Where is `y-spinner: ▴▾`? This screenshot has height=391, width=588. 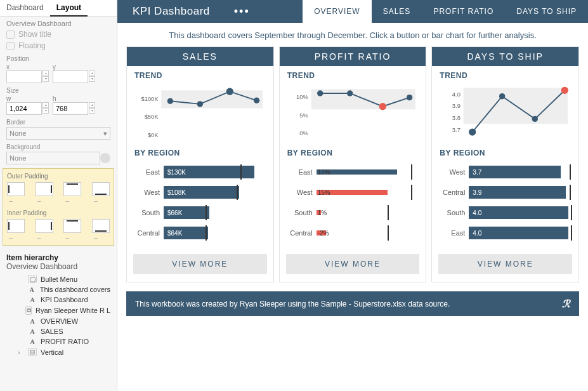
y-spinner: ▴▾ is located at coordinates (92, 77).